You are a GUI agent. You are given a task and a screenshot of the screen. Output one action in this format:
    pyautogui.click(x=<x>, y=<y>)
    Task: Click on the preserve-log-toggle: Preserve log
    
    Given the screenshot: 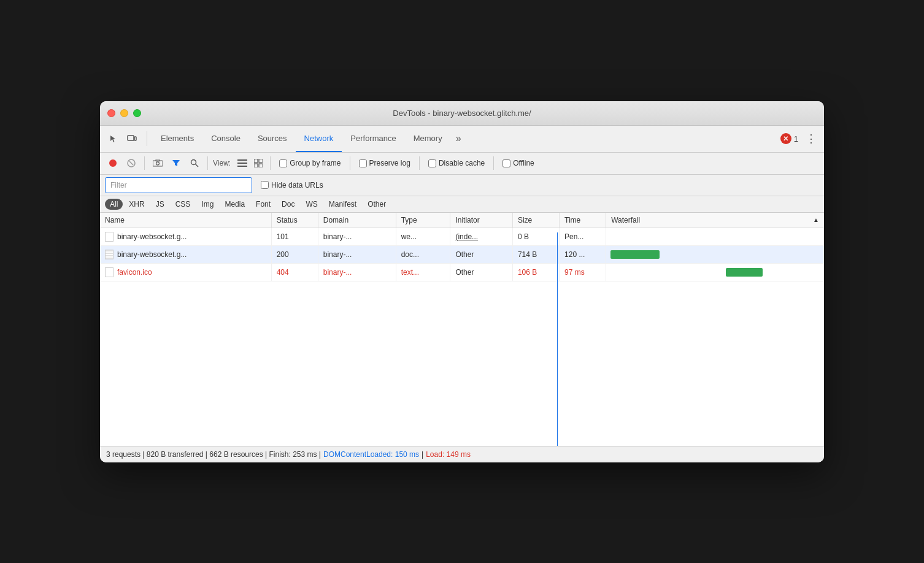 What is the action you would take?
    pyautogui.click(x=385, y=163)
    